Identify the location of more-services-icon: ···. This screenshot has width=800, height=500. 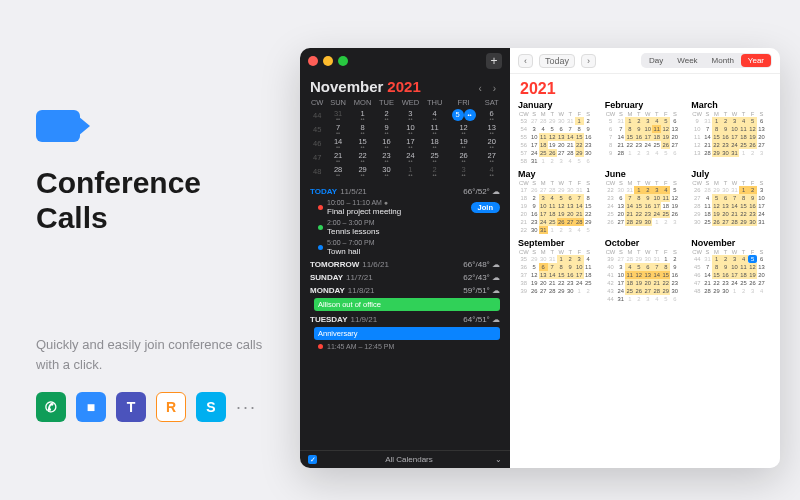
(246, 408).